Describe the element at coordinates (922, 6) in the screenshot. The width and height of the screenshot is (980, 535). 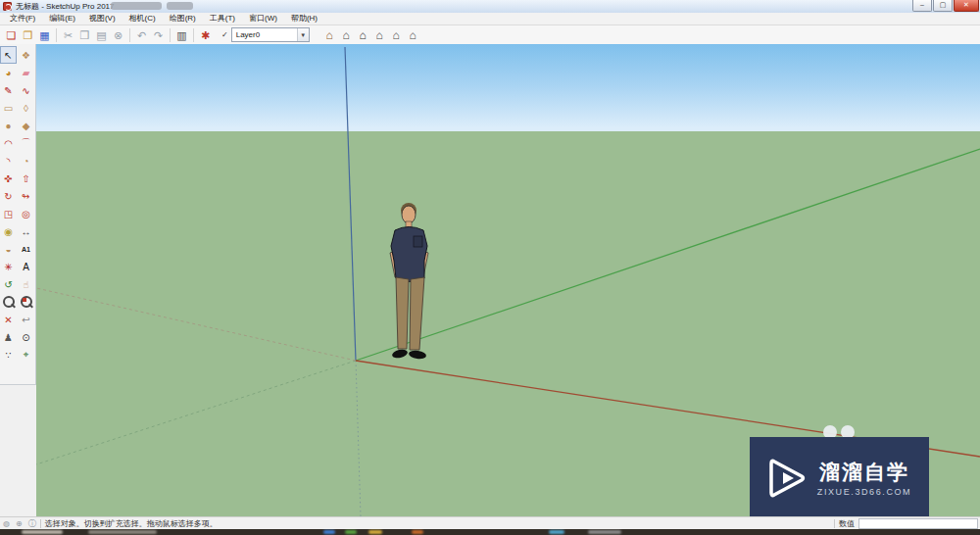
I see `minimize-button: –` at that location.